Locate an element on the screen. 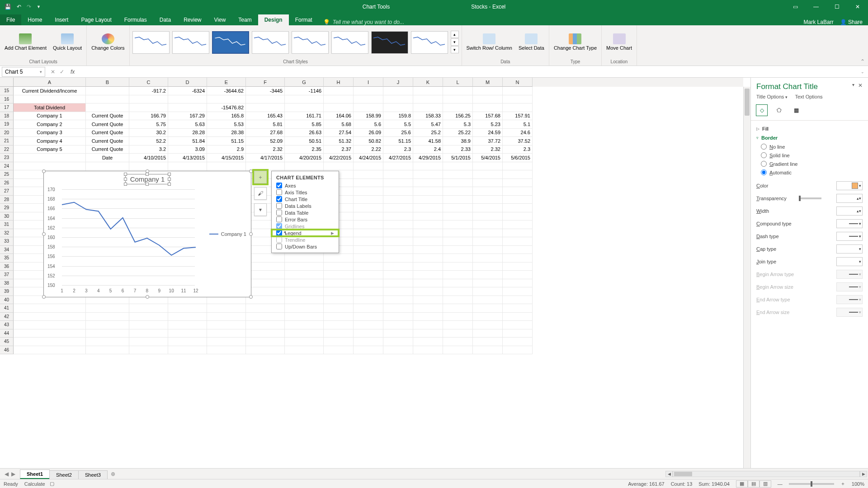  cell-J40 is located at coordinates (398, 300).